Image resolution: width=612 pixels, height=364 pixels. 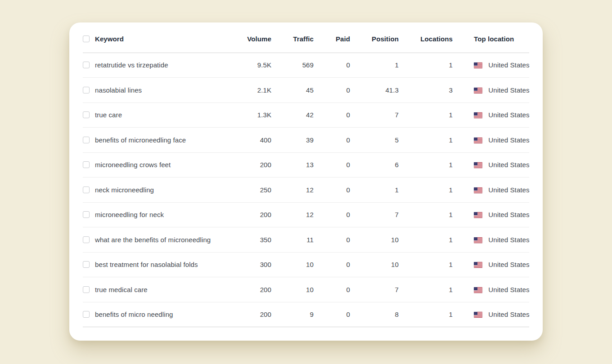 What do you see at coordinates (249, 215) in the screenshot?
I see `volume-cell: 200` at bounding box center [249, 215].